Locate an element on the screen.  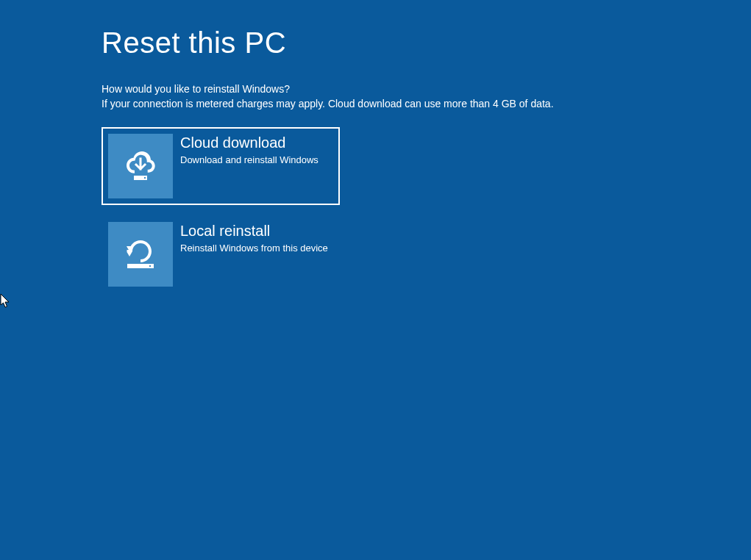
local-reinstall-text: Local reinstall Reinstall Windows from t… is located at coordinates (250, 238).